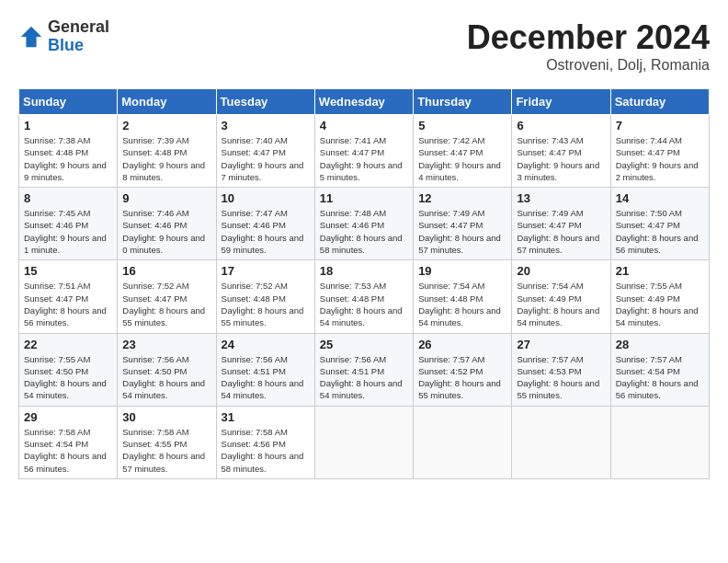 The image size is (728, 563). I want to click on calendar-cell: 11 Sunrise: 7:48 AM Sunset: 4:46 PM Dayl…, so click(364, 224).